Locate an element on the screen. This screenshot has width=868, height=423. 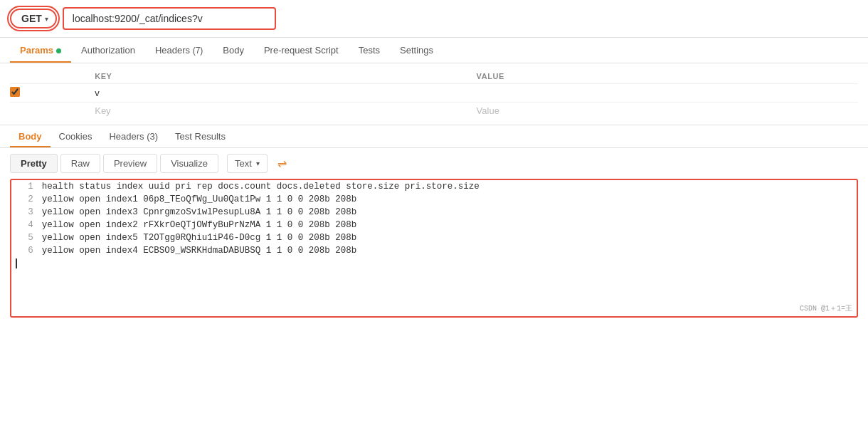
response-line: 6 yellow open index4 ECBSO9_WSRKHdmaDABU… is located at coordinates (434, 251).